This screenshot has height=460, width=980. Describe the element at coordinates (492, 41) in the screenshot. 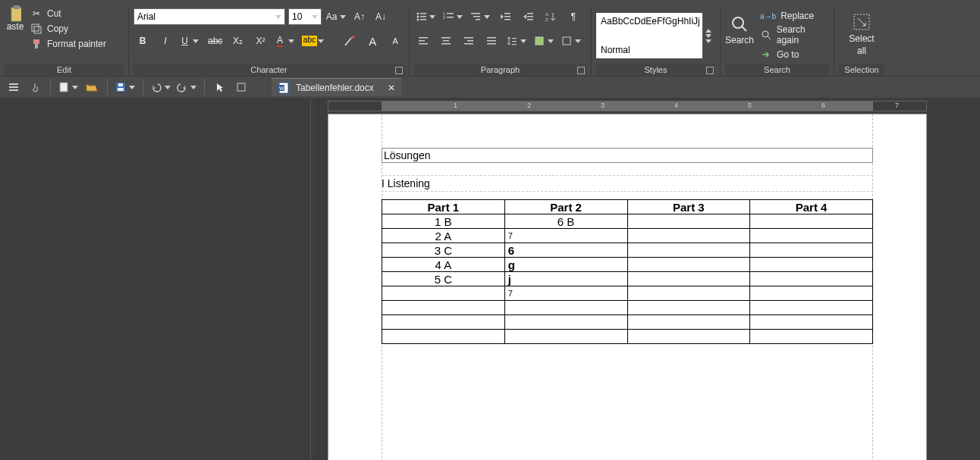

I see `align-justify-button` at that location.